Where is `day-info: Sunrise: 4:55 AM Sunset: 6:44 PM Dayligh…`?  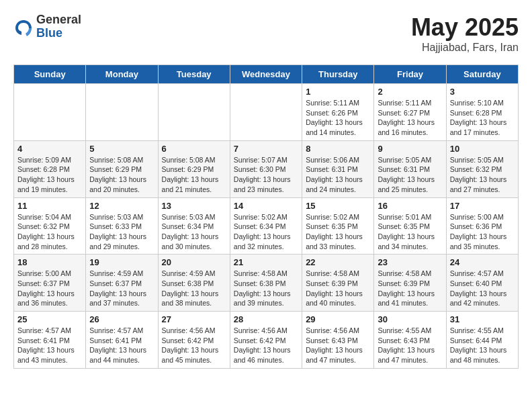
day-info: Sunrise: 4:55 AM Sunset: 6:44 PM Dayligh… is located at coordinates (482, 345).